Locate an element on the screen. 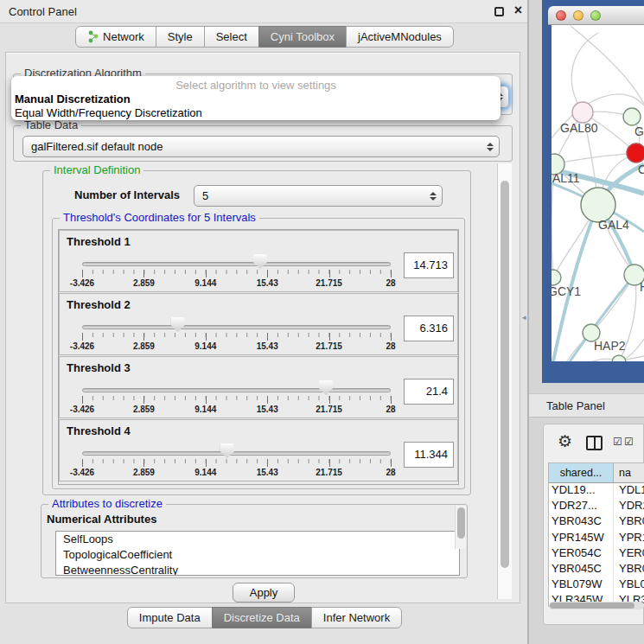 Image resolution: width=644 pixels, height=644 pixels. node-gal80 is located at coordinates (583, 112).